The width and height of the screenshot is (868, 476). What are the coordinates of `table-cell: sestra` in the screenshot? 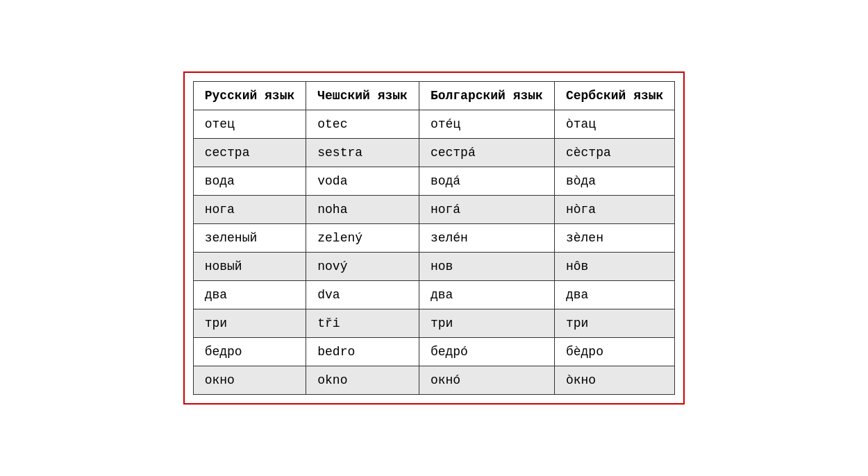 It's located at (362, 153).